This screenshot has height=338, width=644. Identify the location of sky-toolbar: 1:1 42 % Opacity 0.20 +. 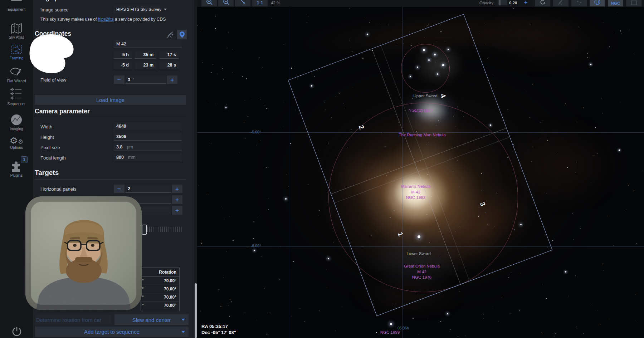
(421, 4).